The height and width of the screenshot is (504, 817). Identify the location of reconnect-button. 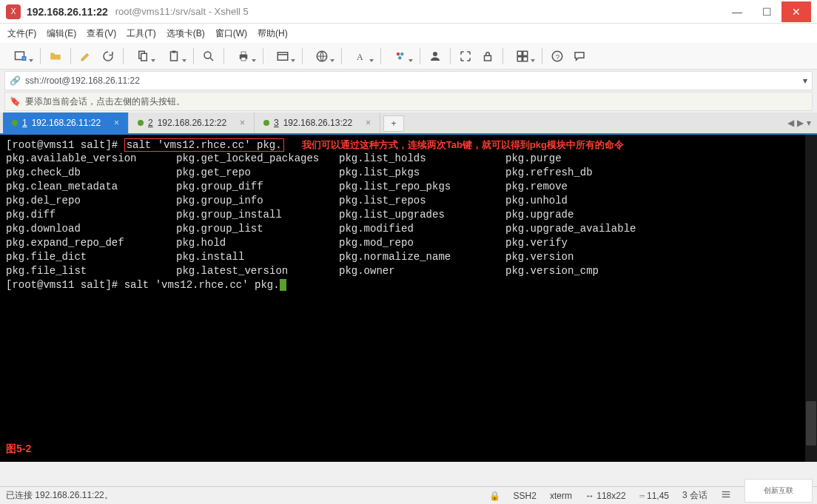
(86, 56).